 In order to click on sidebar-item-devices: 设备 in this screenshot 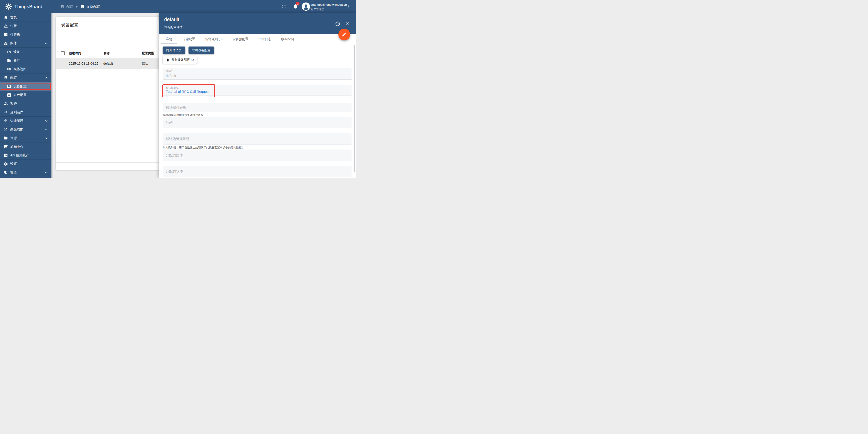, I will do `click(26, 52)`.